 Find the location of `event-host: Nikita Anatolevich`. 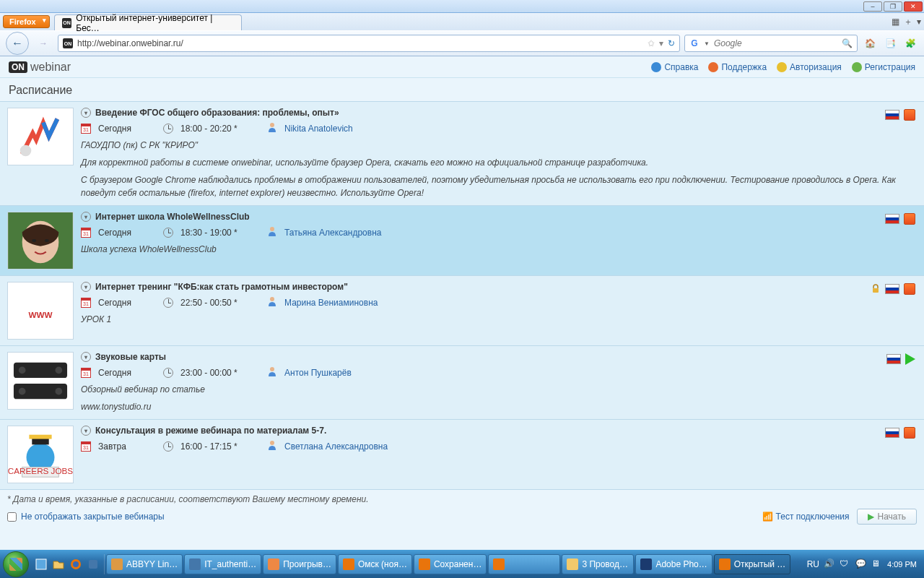

event-host: Nikita Anatolevich is located at coordinates (319, 129).